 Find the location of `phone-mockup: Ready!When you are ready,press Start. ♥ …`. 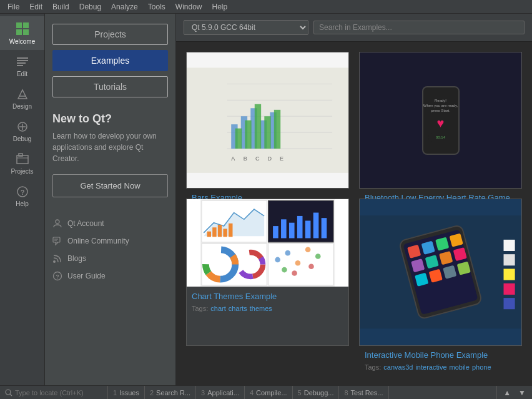

phone-mockup: Ready!When you are ready,press Start. ♥ … is located at coordinates (441, 121).